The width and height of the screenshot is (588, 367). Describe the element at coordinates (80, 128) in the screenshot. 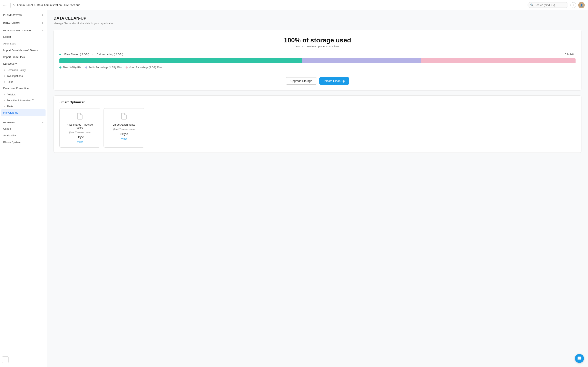

I see `optimizer-card-inactive-users: Files shared - Inactive users (Last 2 we…` at that location.